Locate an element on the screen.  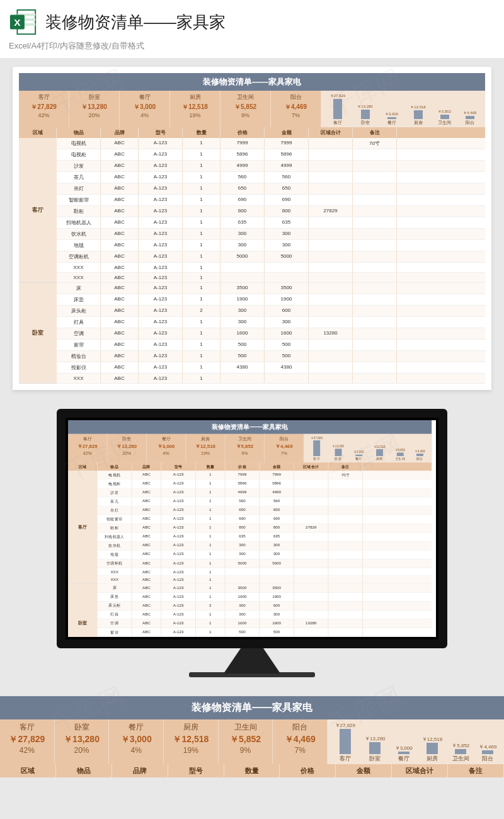
chart-value-label: ￥12,518 is located at coordinates (379, 447).